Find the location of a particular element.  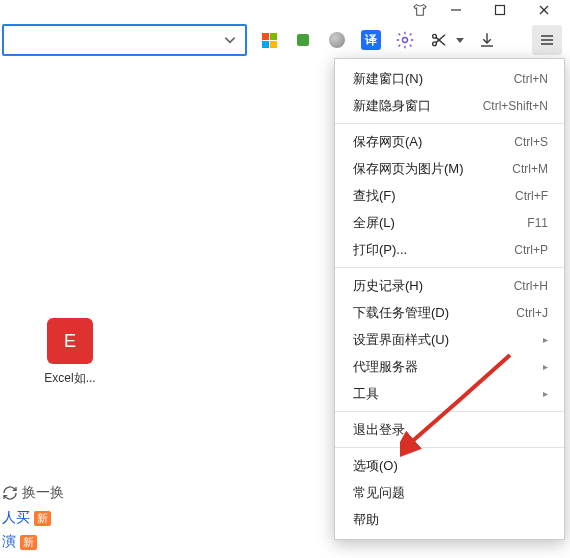

menu-item-shortcut: Ctrl+F is located at coordinates (532, 196).